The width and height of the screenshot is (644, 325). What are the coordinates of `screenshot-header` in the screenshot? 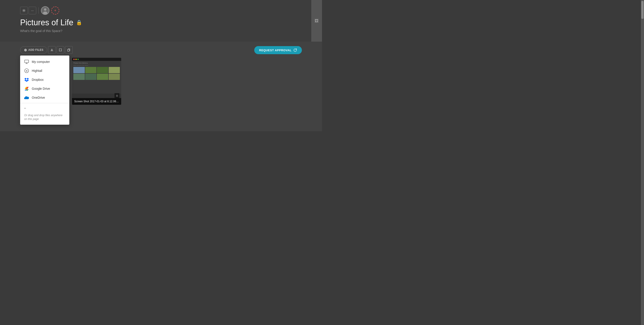 It's located at (96, 59).